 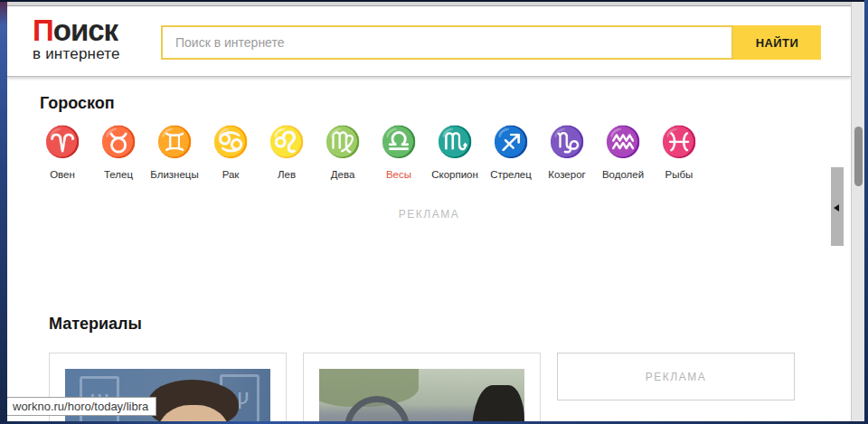 What do you see at coordinates (85, 31) in the screenshot?
I see `logo-rest-letters: оиск` at bounding box center [85, 31].